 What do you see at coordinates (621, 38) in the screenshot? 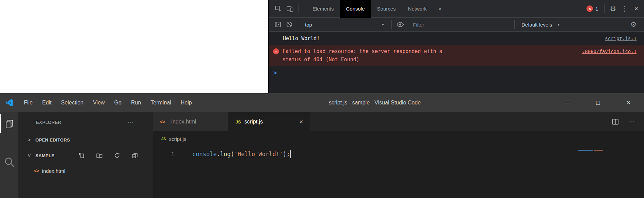
I see `log-source-link: script.js:1` at bounding box center [621, 38].